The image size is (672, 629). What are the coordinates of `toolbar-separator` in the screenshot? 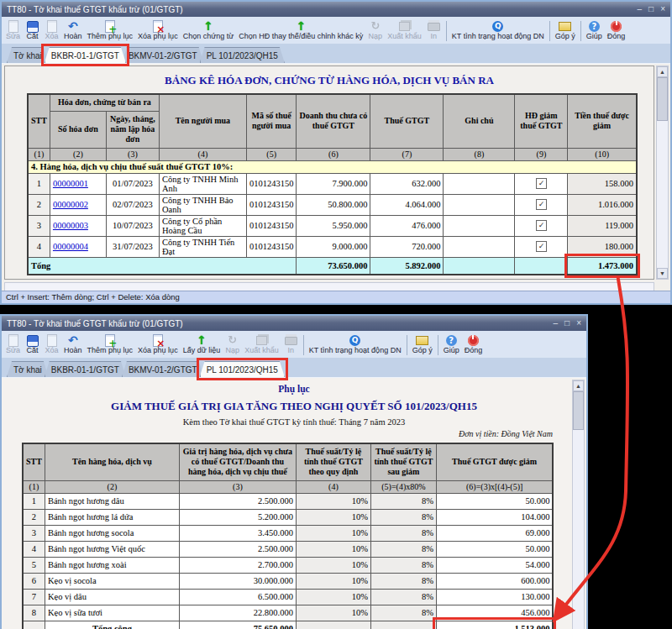 It's located at (304, 345).